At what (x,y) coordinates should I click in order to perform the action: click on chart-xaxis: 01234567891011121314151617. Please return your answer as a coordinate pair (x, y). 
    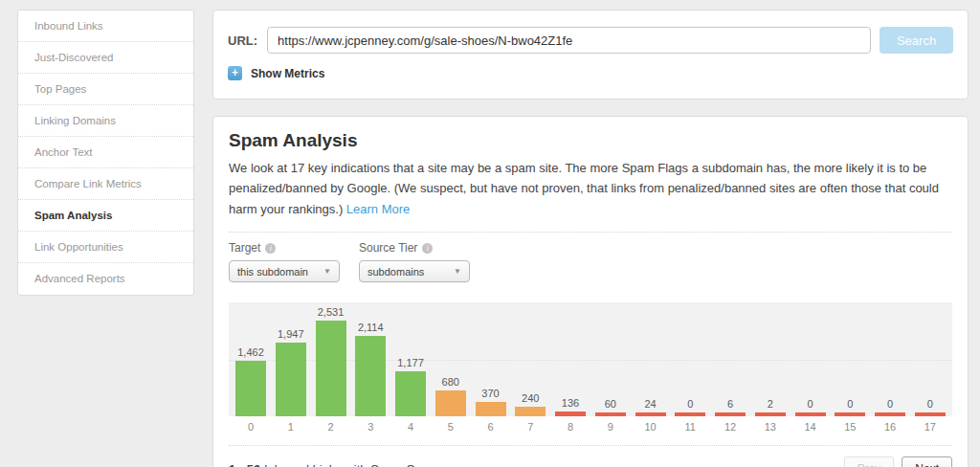
    Looking at the image, I should click on (590, 427).